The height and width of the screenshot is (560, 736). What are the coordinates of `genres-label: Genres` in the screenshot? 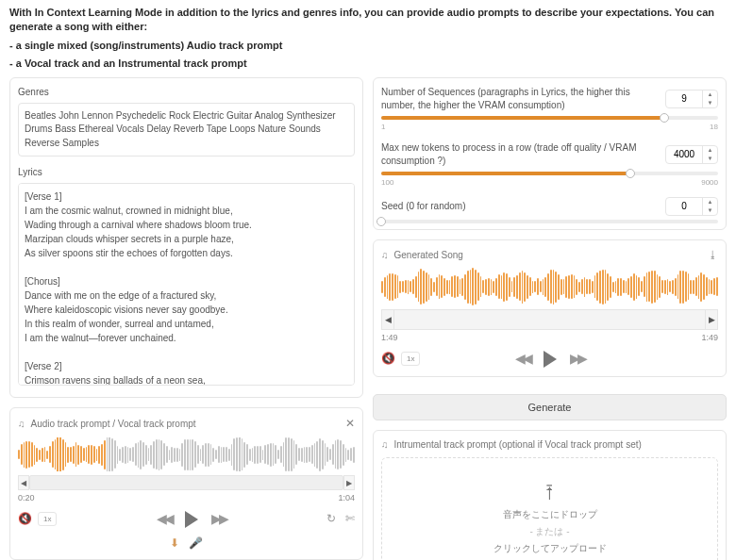 It's located at (187, 92).